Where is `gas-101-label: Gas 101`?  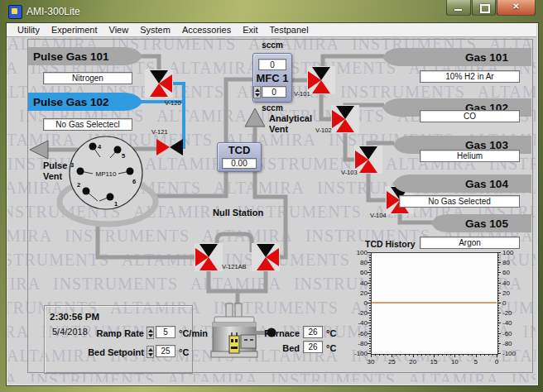 gas-101-label: Gas 101 is located at coordinates (487, 58).